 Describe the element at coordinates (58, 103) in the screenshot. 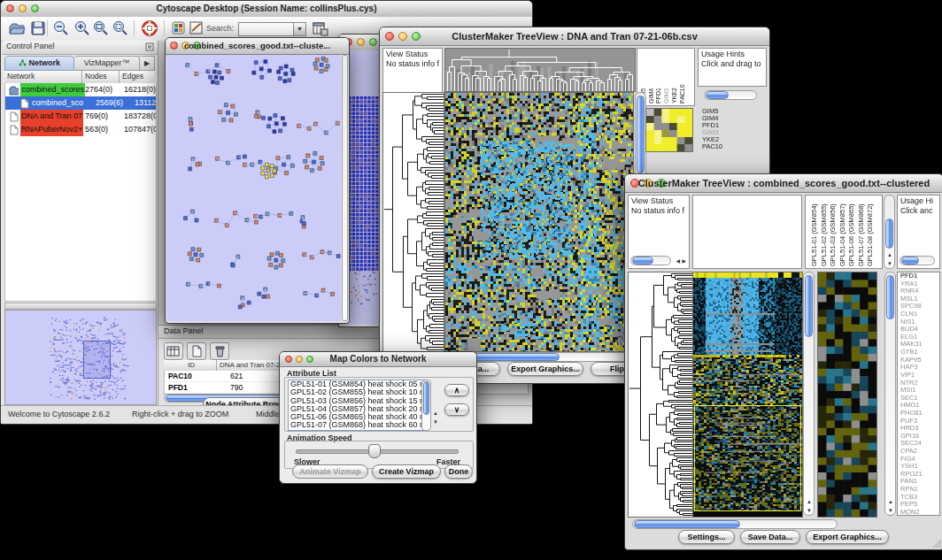

I see `network-name: combined_sco` at that location.